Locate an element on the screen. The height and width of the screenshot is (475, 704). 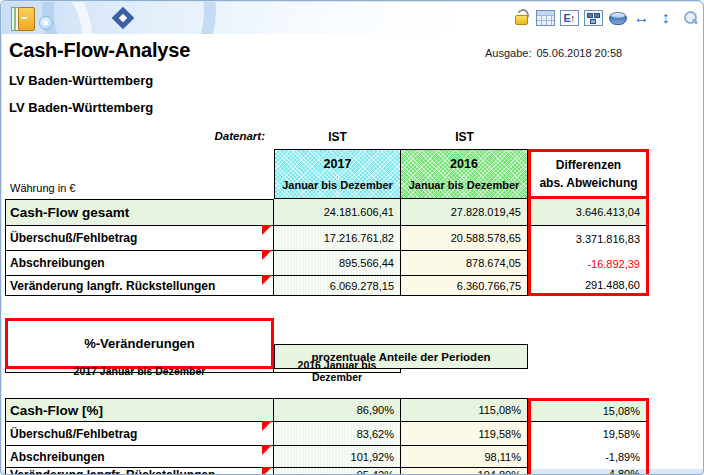
value-2016: 20.588.578,65 is located at coordinates (464, 238).